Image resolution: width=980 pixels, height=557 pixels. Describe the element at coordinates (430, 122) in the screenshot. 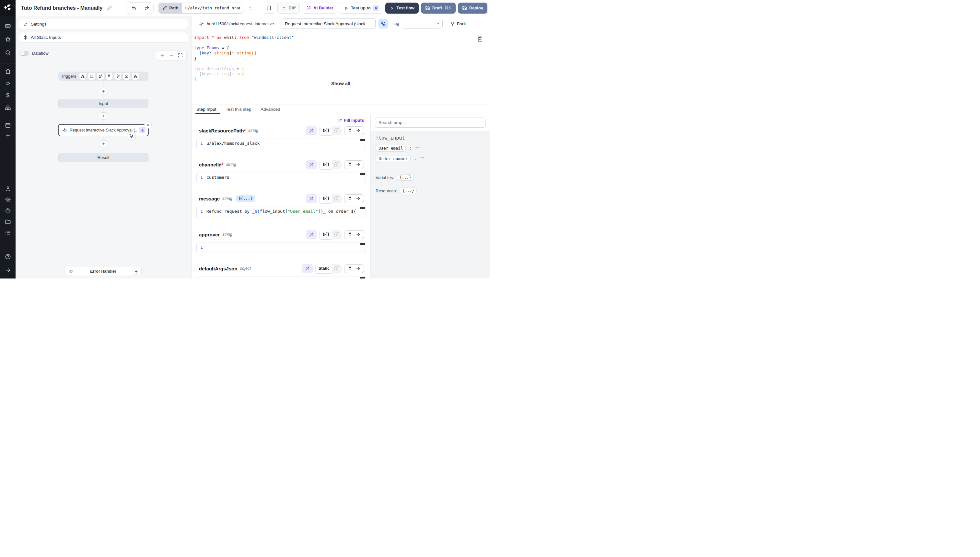

I see `search-prop-input` at that location.